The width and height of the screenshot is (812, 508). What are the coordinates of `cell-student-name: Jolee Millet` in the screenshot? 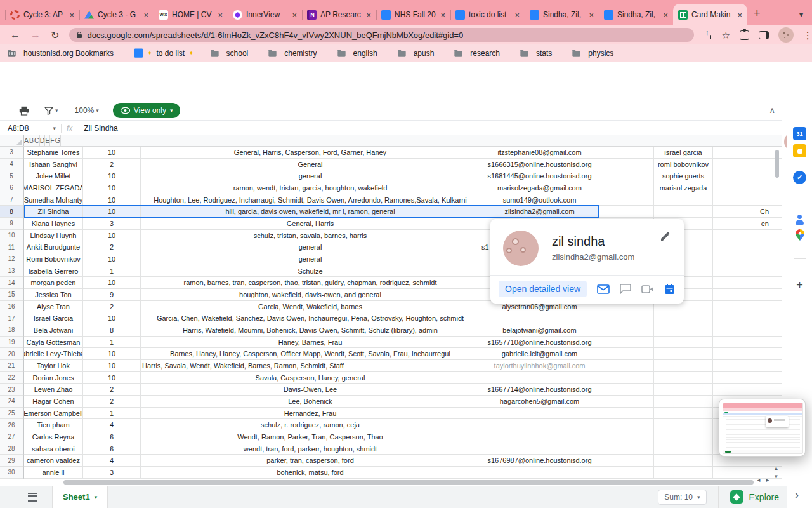 It's located at (53, 177).